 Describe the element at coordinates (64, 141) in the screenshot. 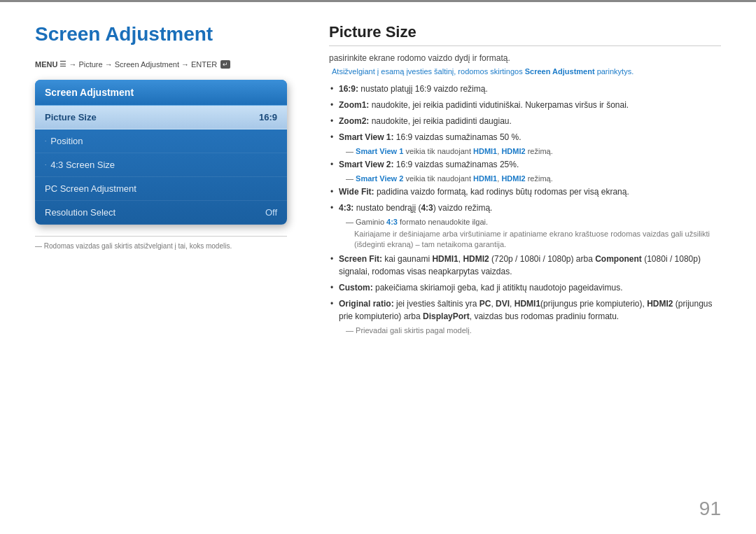

I see `item-label-position: · Position` at that location.